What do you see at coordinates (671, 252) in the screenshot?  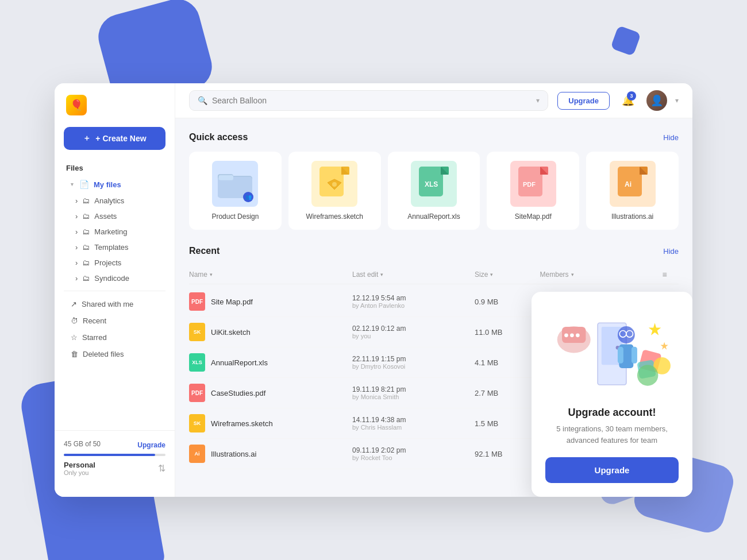 I see `recent-hide-link: Hide` at bounding box center [671, 252].